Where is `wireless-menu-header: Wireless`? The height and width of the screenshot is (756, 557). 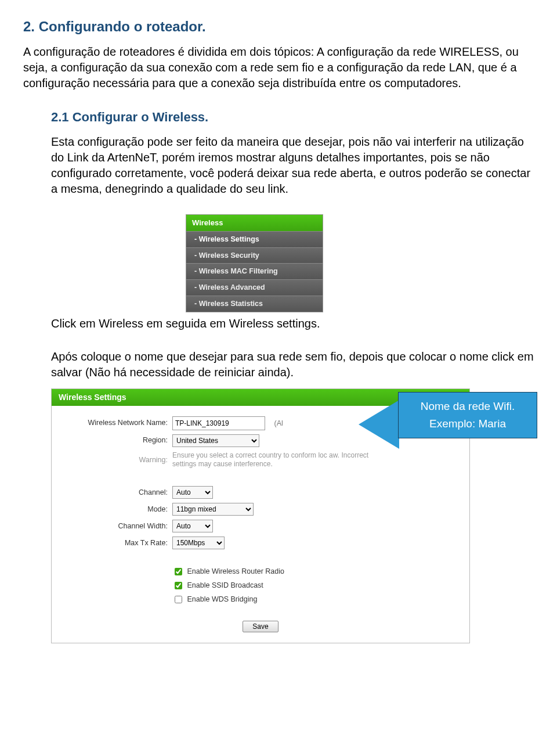 wireless-menu-header: Wireless is located at coordinates (254, 223).